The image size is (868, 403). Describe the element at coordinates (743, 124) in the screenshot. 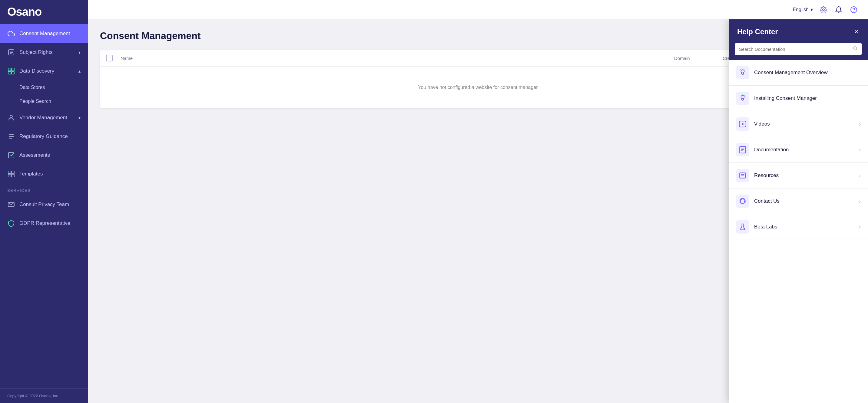

I see `play-icon` at that location.